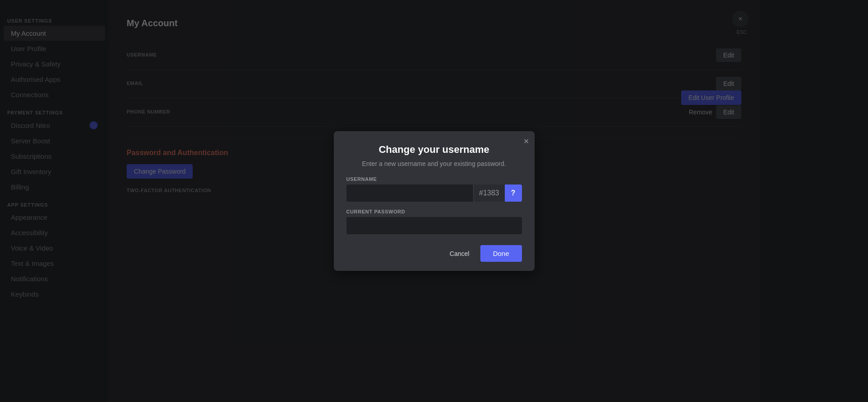 The image size is (868, 402). Describe the element at coordinates (501, 253) in the screenshot. I see `modal-done-button: Done` at that location.